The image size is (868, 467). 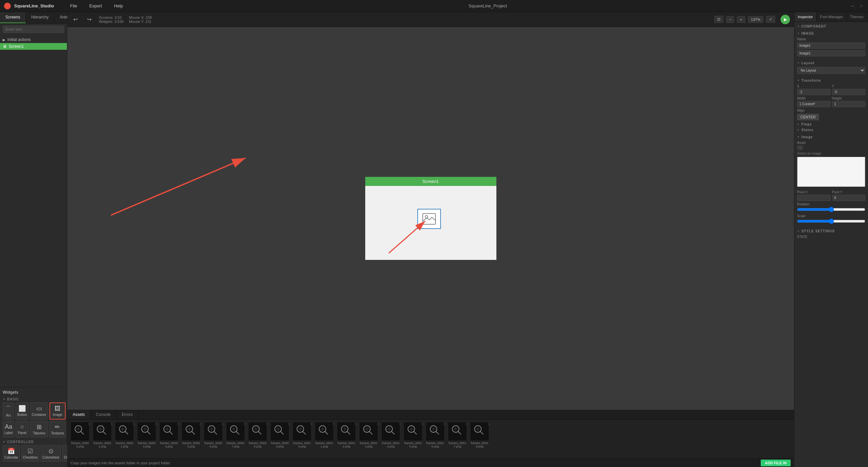 I want to click on asset-item: ×frames_0000 3.png, so click(x=147, y=435).